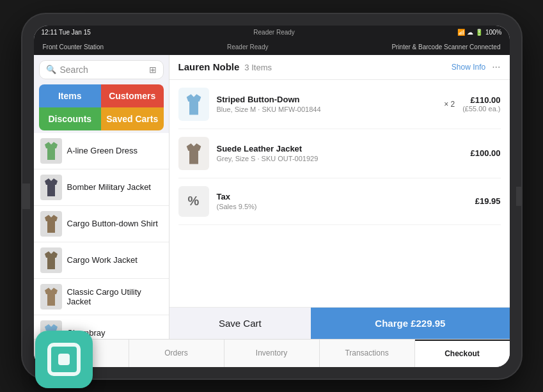  What do you see at coordinates (132, 96) in the screenshot?
I see `customers-button: Customers` at bounding box center [132, 96].